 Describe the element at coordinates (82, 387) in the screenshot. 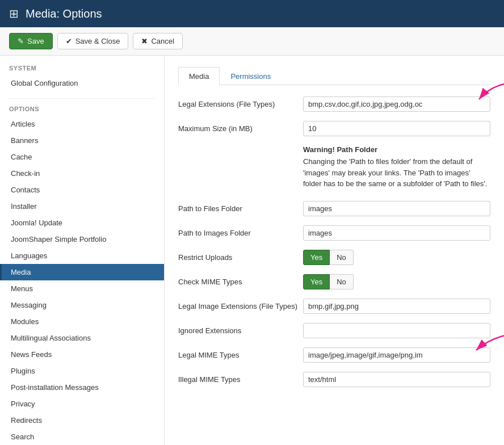

I see `sidebar-item-post-installation: Post-installation Messages` at that location.